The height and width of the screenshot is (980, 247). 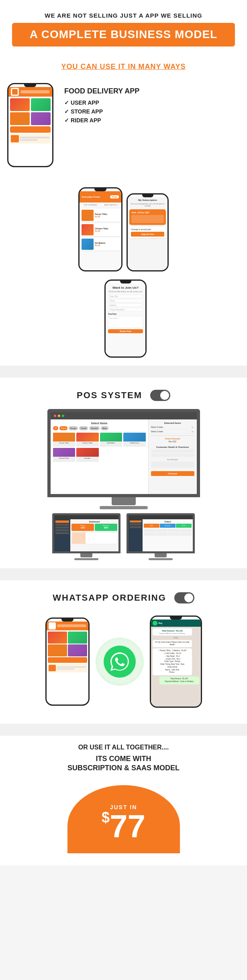 What do you see at coordinates (135, 439) in the screenshot?
I see `pos-item-4: Grilled Pizza` at bounding box center [135, 439].